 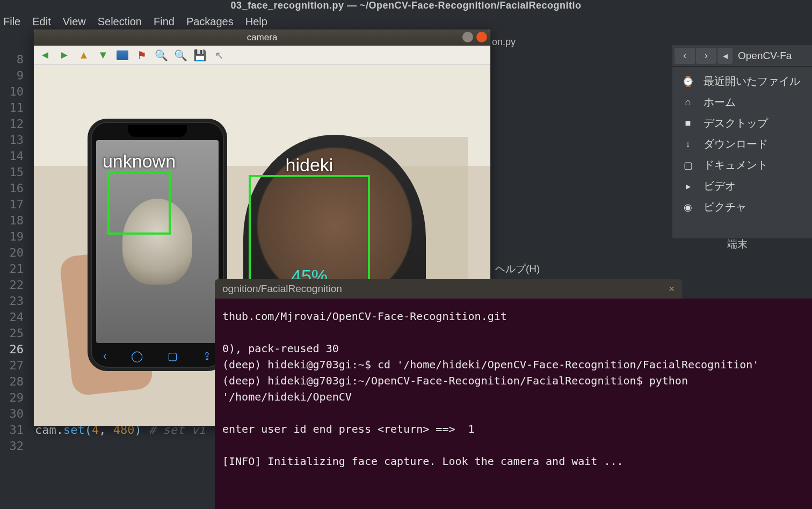 I want to click on fm-item-4: ▢ドキュメント, so click(x=742, y=165).